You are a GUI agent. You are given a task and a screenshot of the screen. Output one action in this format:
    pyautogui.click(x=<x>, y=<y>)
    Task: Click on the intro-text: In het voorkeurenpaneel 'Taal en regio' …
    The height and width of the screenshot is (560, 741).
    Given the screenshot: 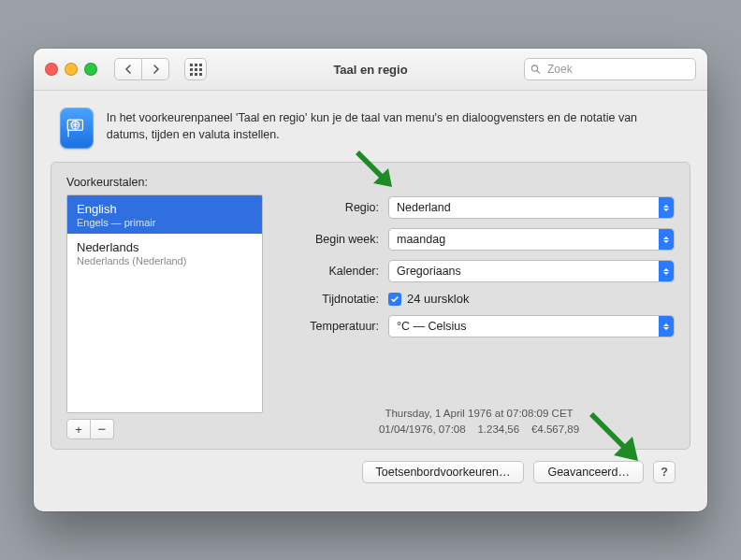 What is the action you would take?
    pyautogui.click(x=394, y=129)
    